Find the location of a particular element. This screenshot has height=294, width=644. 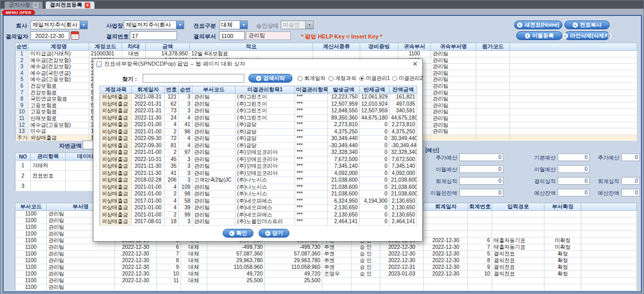

tab-notice: 공지사항 × is located at coordinates (24, 5).